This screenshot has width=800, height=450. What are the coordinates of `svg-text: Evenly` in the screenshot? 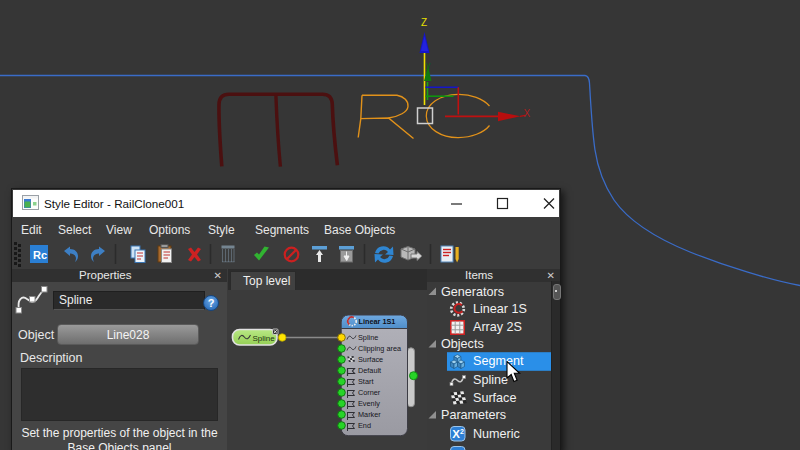 It's located at (369, 404).